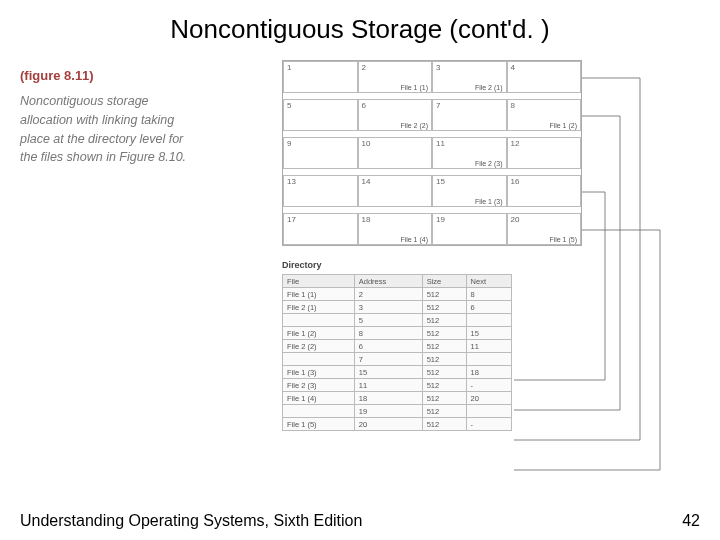  I want to click on table-row: File 2 (1)35126, so click(398, 308).